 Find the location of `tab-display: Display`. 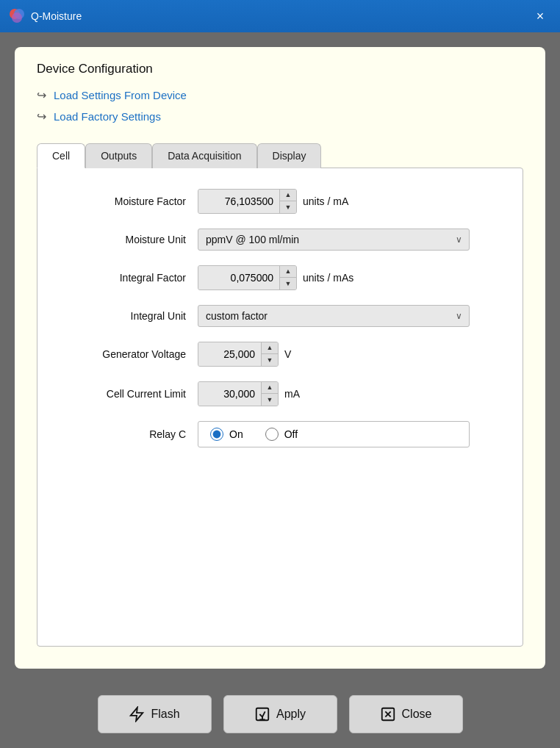

tab-display: Display is located at coordinates (290, 156).